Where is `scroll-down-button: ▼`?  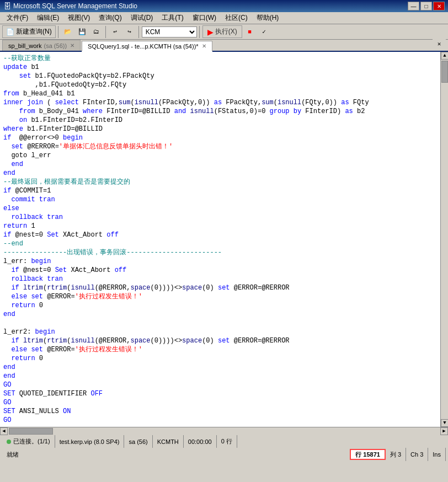 scroll-down-button: ▼ is located at coordinates (445, 423).